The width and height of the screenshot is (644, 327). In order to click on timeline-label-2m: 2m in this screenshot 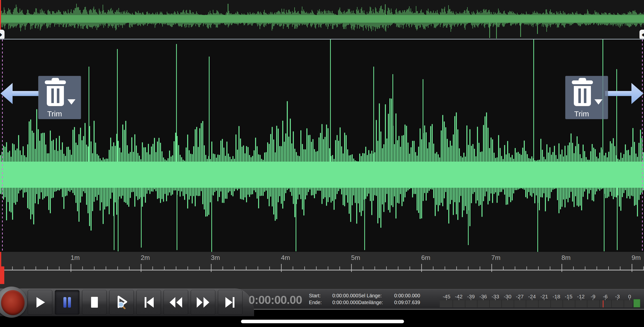, I will do `click(145, 258)`.